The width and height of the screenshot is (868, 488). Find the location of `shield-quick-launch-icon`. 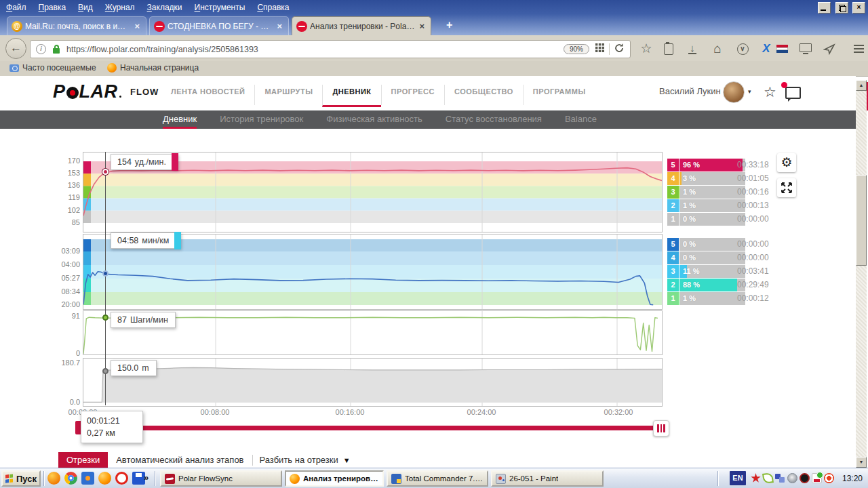

shield-quick-launch-icon is located at coordinates (88, 479).